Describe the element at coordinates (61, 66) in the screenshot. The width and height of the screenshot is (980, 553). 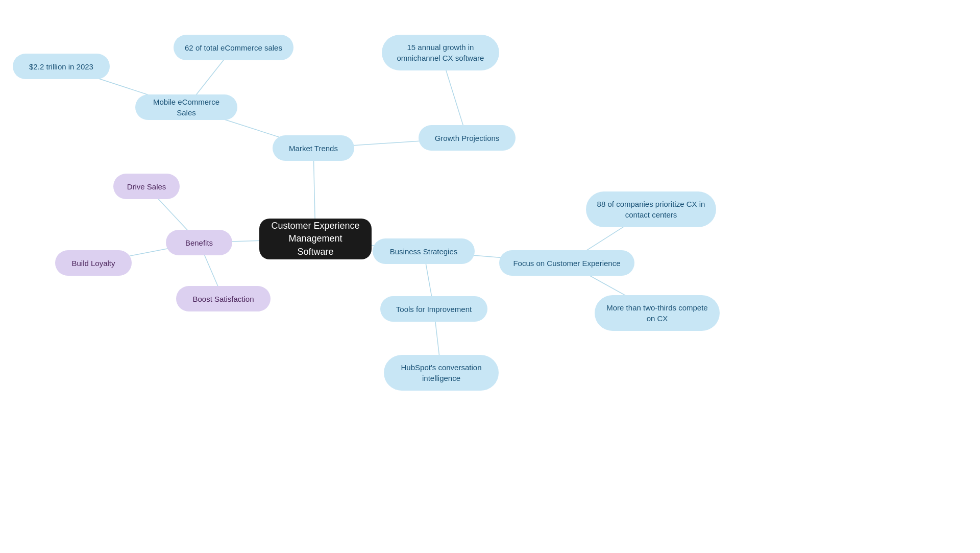
I see `trillion-label: $2.2 trillion in 2023` at that location.